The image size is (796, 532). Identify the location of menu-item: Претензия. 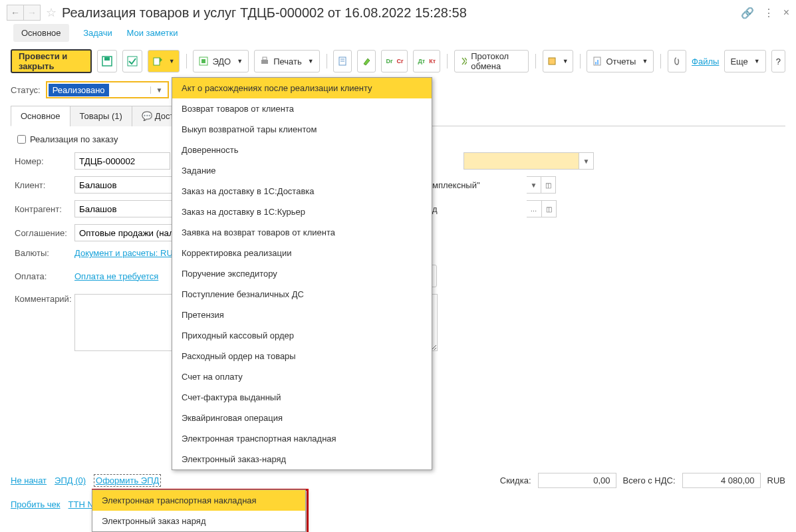
(302, 315).